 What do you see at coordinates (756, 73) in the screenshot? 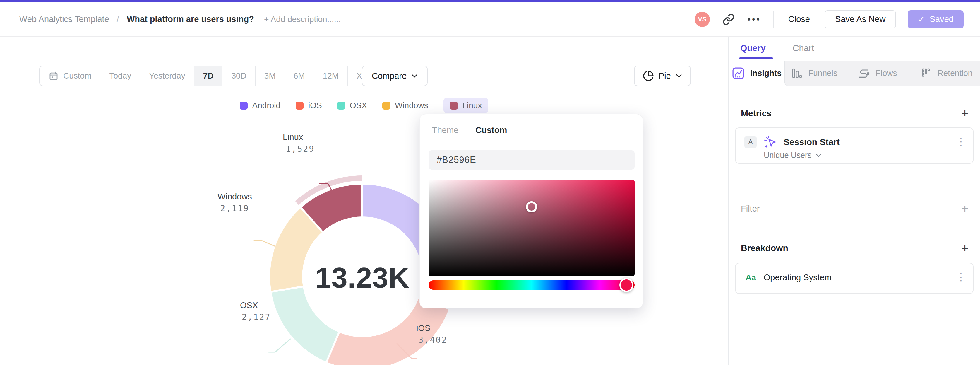
I see `tab-insights: Insights` at bounding box center [756, 73].